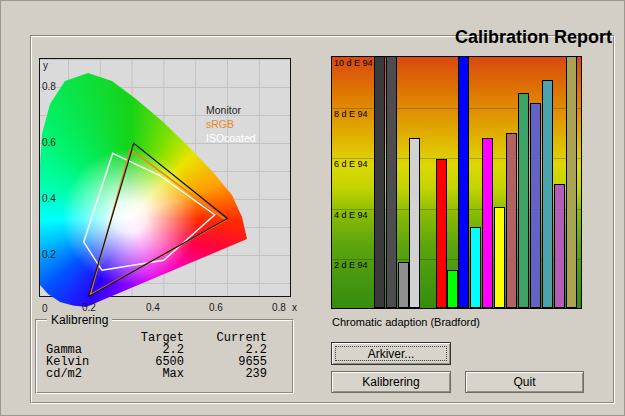 The image size is (625, 416). I want to click on current-value: 239, so click(232, 374).